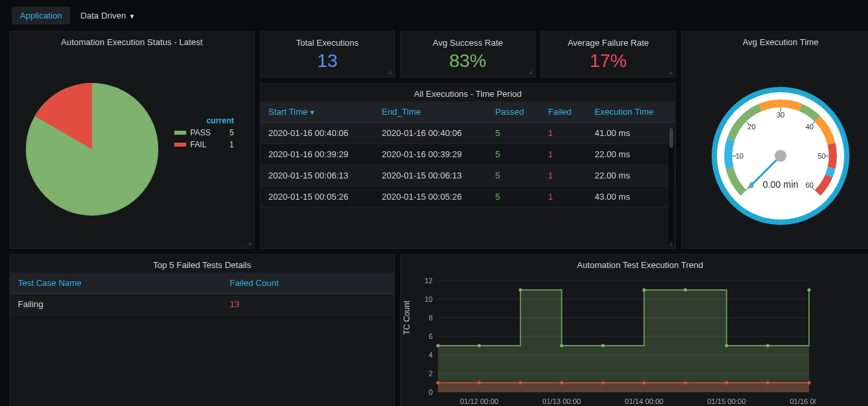 The height and width of the screenshot is (406, 868). I want to click on table-row: 2020-01-15 00:06:132020-01-15 00:06:1351…, so click(468, 176).